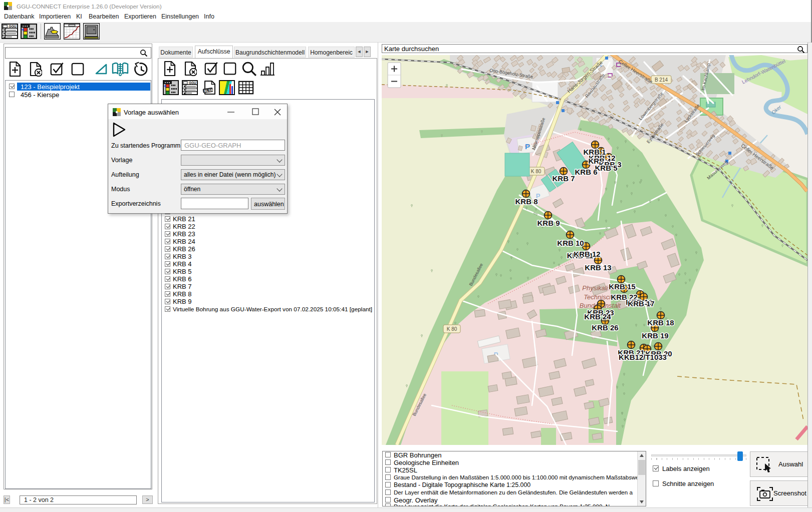  I want to click on svg-text: KRB 13, so click(598, 267).